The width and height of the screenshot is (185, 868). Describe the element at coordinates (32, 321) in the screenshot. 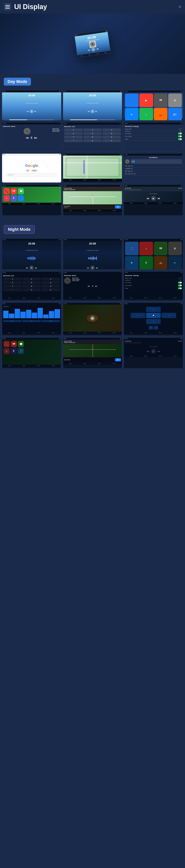

I see `eq-preset-2: Flat` at that location.